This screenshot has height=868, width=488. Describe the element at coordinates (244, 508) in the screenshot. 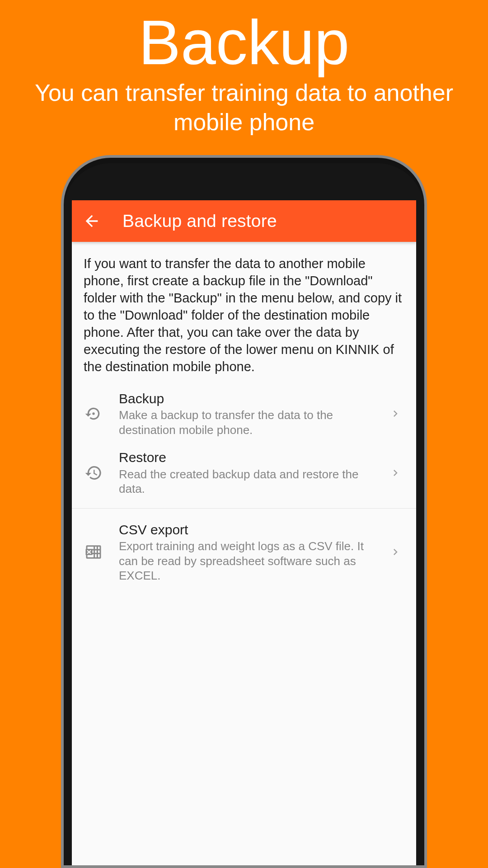

I see `divider` at that location.